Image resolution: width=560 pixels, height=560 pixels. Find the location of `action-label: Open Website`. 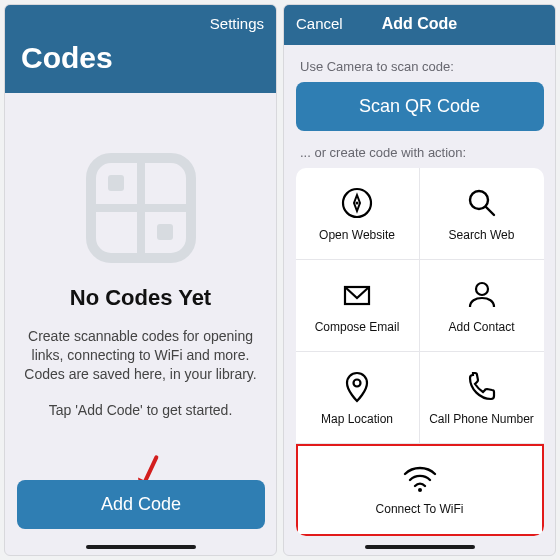

action-label: Open Website is located at coordinates (357, 235).